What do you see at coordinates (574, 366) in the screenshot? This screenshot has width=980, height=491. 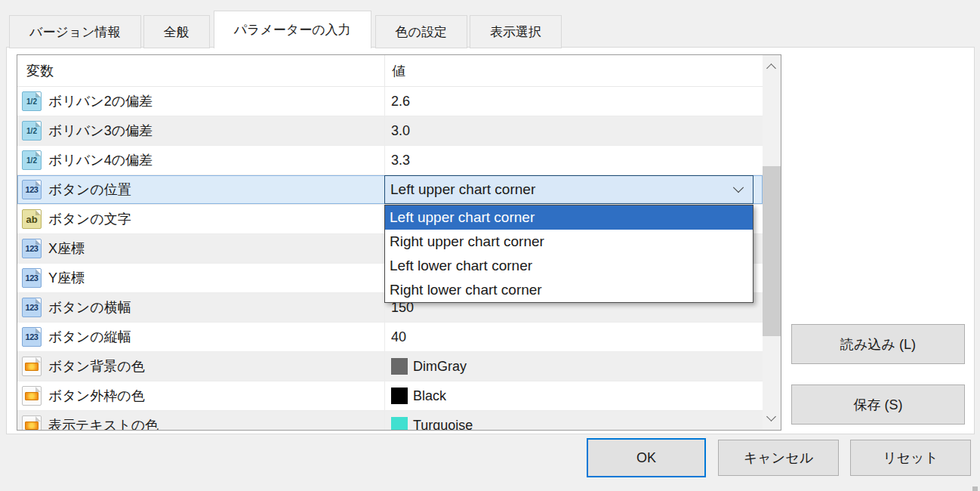 I see `param-value-cell: DimGray` at bounding box center [574, 366].